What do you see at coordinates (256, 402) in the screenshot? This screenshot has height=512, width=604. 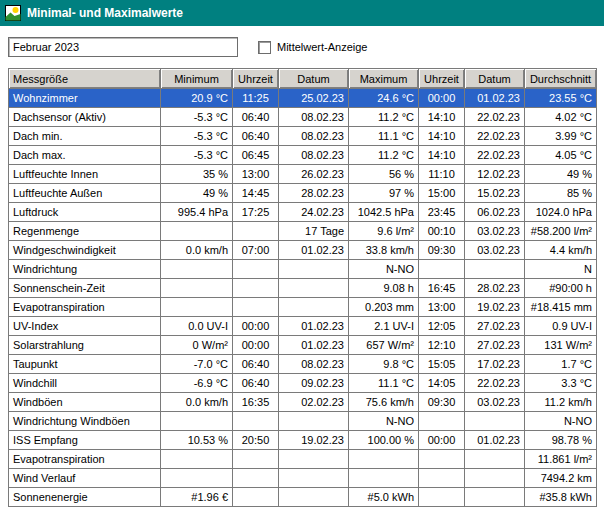 I see `cell-min-uhrzeit: 16:35` at bounding box center [256, 402].